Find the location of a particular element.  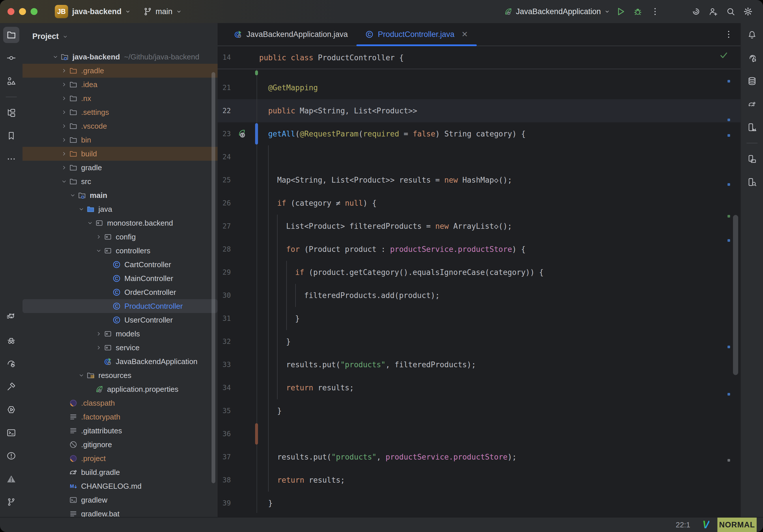

version-control-button is located at coordinates (11, 502).